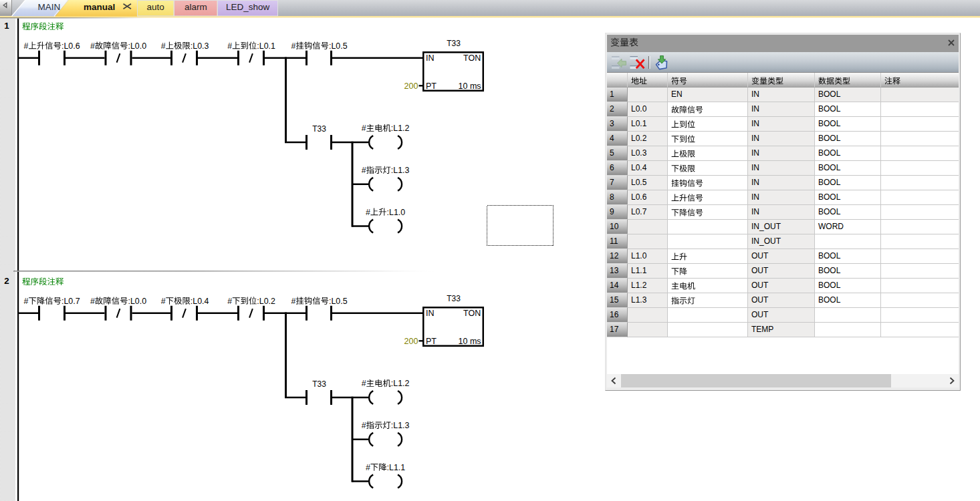  What do you see at coordinates (71, 46) in the screenshot?
I see `svg-text: :L0.6` at bounding box center [71, 46].